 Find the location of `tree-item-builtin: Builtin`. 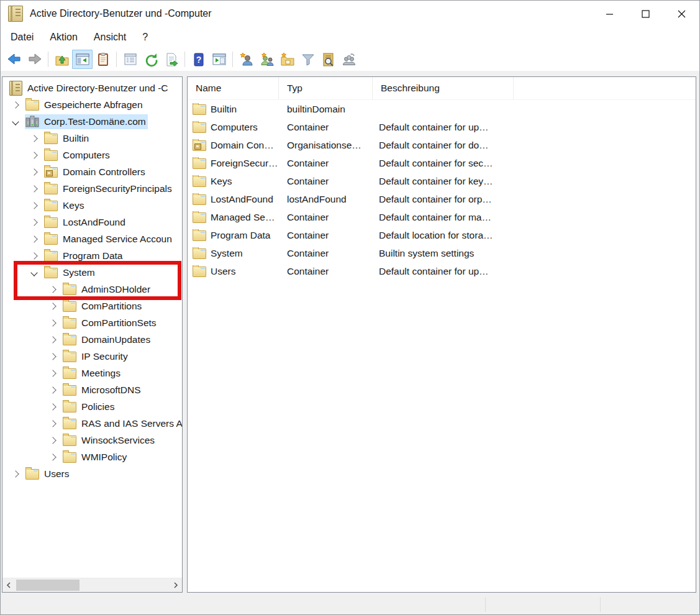

tree-item-builtin: Builtin is located at coordinates (92, 138).